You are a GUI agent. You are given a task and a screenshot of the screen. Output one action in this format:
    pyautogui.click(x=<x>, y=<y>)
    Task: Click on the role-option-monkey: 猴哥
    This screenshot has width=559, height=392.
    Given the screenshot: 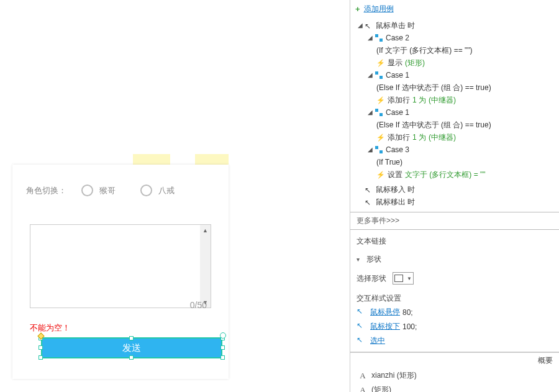 What is the action you would take?
    pyautogui.click(x=98, y=190)
    